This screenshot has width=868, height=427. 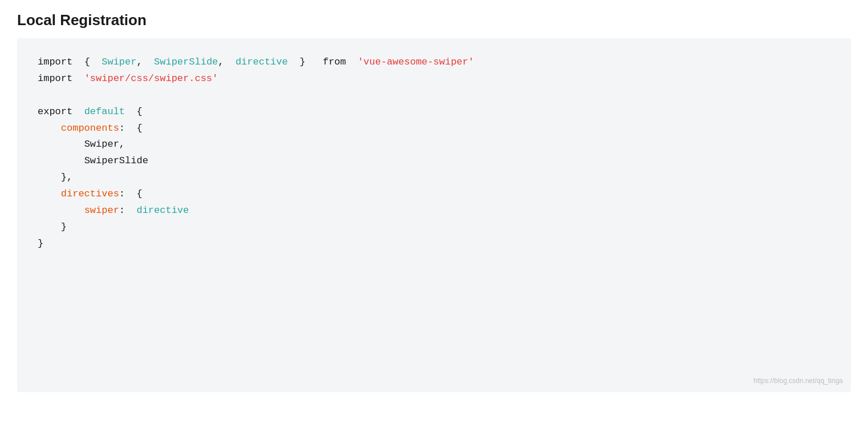 I want to click on code-line-7: },, so click(x=434, y=178).